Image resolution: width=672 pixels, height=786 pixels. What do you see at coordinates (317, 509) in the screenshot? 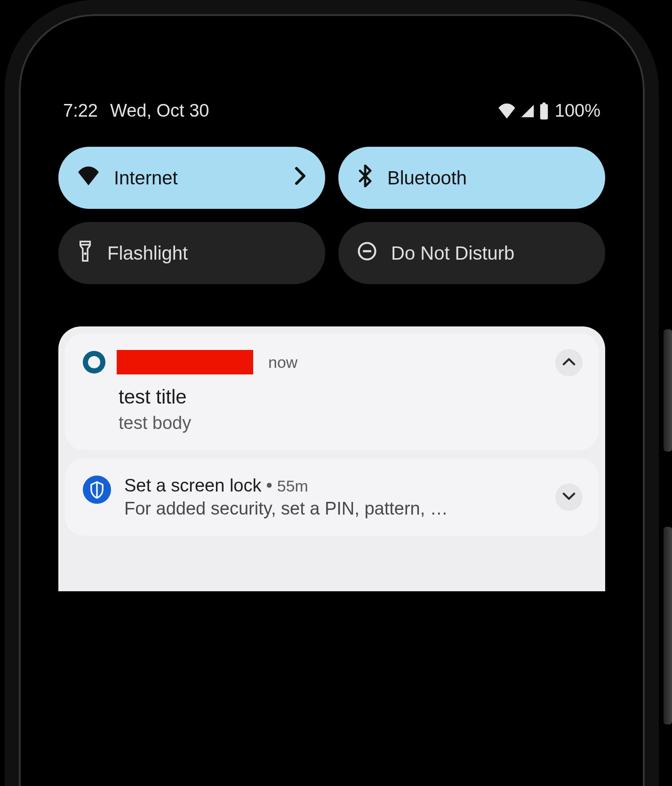
I see `notification-body: For added security, set a PIN, pattern, …` at bounding box center [317, 509].